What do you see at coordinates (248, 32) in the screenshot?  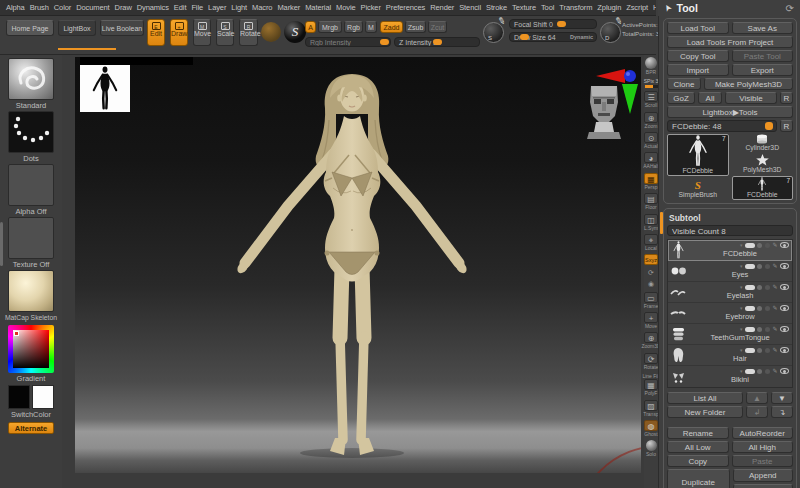 I see `rotate-mode-button: RRotate` at bounding box center [248, 32].